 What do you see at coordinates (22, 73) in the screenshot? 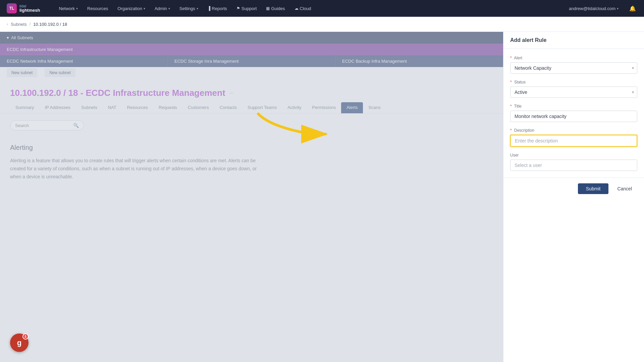
I see `tree-new-subnet-1: New subnet` at bounding box center [22, 73].